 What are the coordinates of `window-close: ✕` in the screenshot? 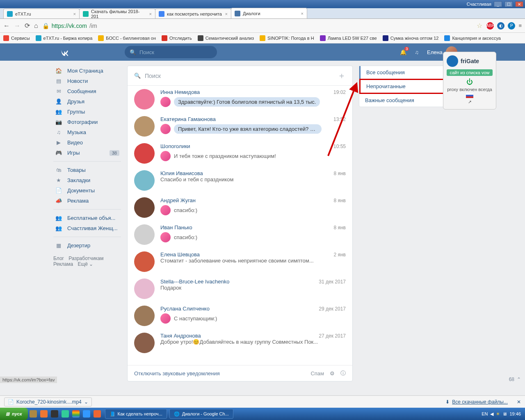 It's located at (519, 4).